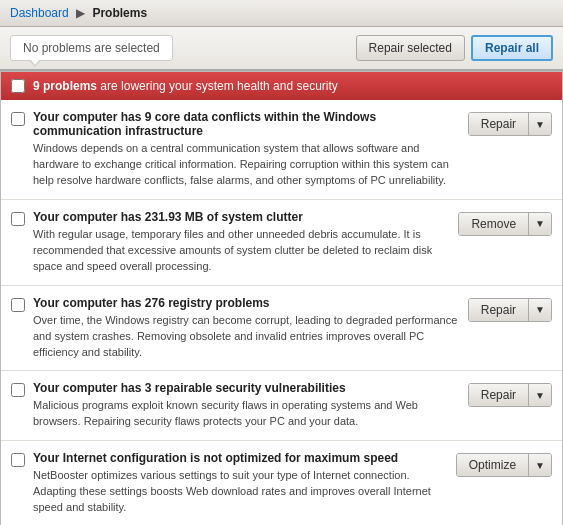  I want to click on action-btn-group-1: Remove ▼, so click(505, 224).